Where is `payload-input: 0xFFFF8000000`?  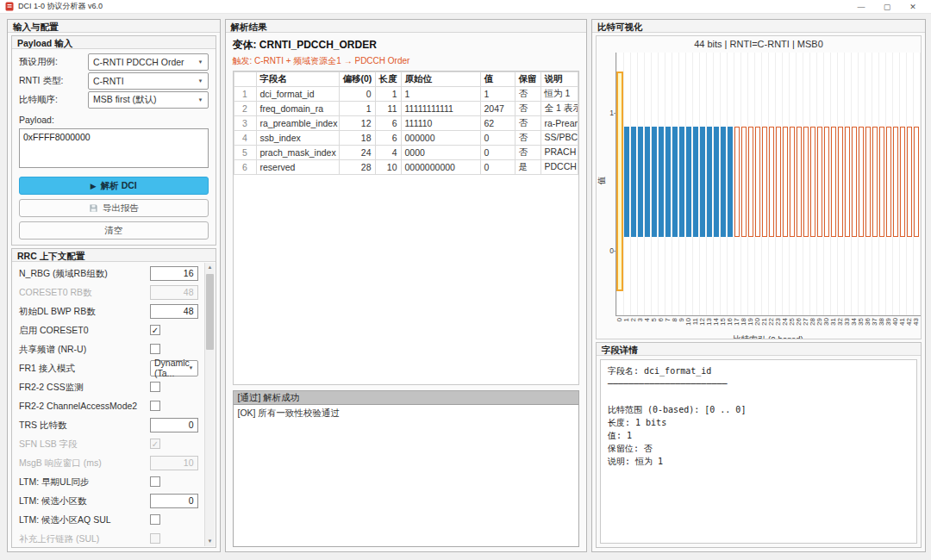 payload-input: 0xFFFF8000000 is located at coordinates (114, 148).